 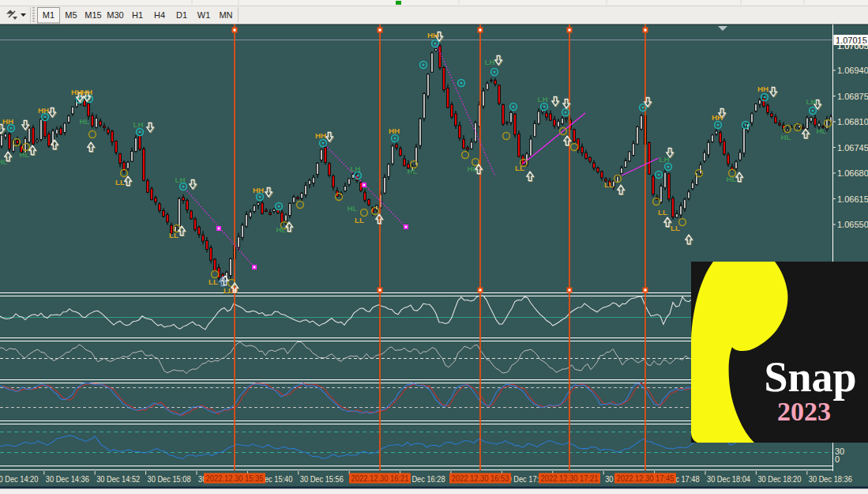 I want to click on svg-text: 0, so click(x=837, y=459).